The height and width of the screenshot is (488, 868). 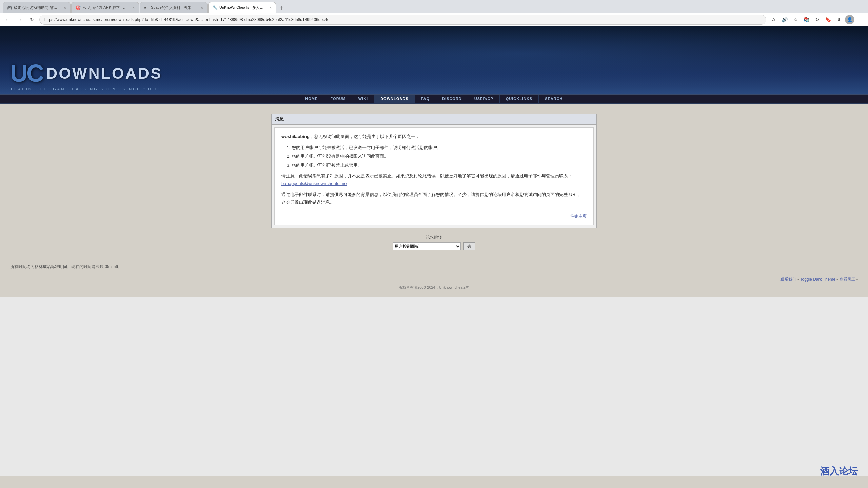 What do you see at coordinates (174, 7) in the screenshot?
I see `tab-3: ♠ Spade的个人资料 - 黑米辅助游戏 ×` at bounding box center [174, 7].